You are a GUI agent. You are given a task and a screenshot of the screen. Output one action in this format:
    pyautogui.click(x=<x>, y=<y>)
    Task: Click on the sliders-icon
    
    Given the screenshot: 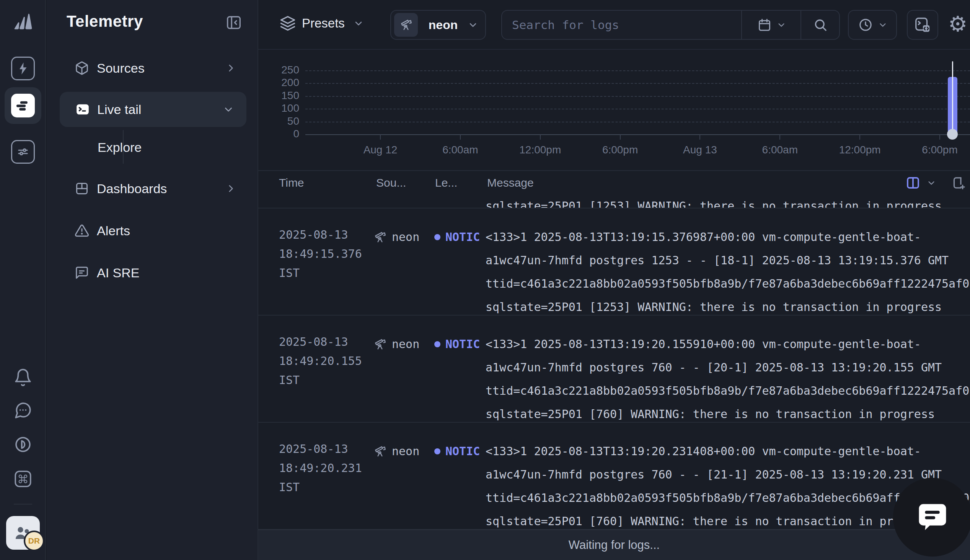 What is the action you would take?
    pyautogui.click(x=23, y=152)
    